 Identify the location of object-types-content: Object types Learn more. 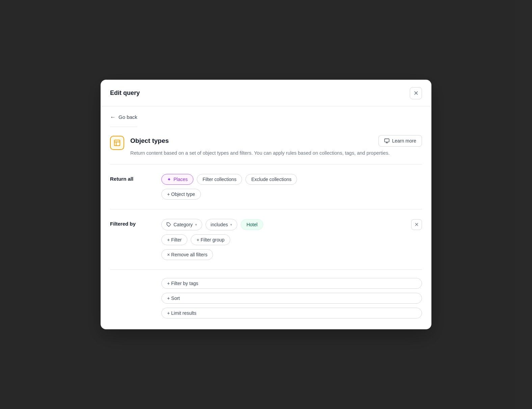
(276, 146).